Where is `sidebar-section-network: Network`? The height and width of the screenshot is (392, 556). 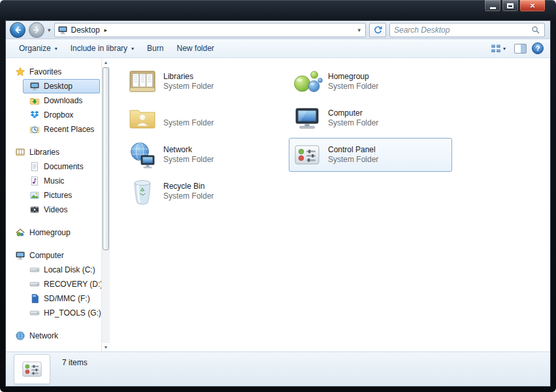 sidebar-section-network: Network is located at coordinates (54, 336).